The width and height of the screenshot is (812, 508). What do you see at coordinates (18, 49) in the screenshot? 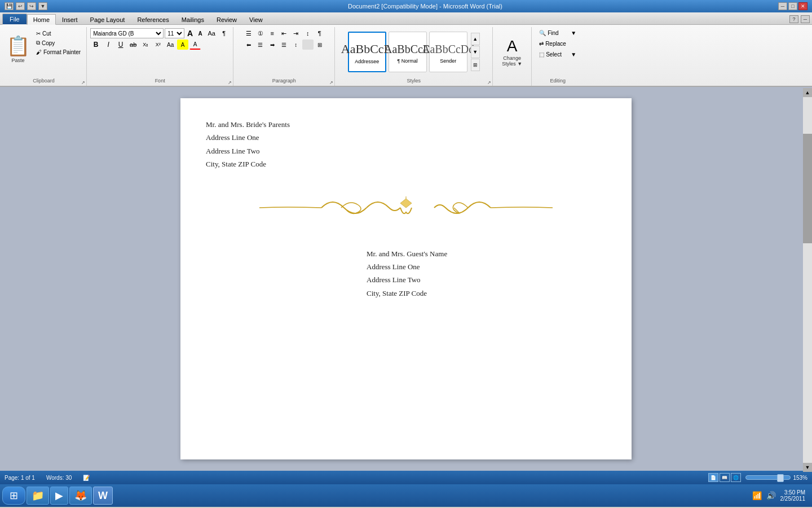
I see `paste-button: 📋 Paste` at bounding box center [18, 49].